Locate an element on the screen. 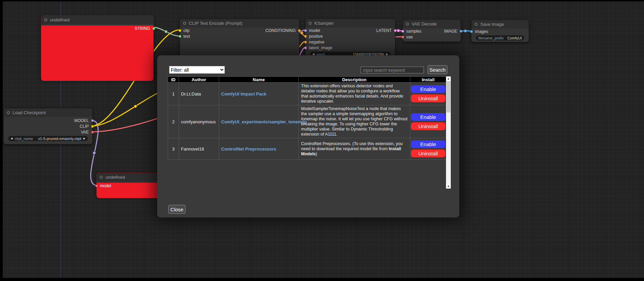  node-title: VAE Decode is located at coordinates (424, 24).